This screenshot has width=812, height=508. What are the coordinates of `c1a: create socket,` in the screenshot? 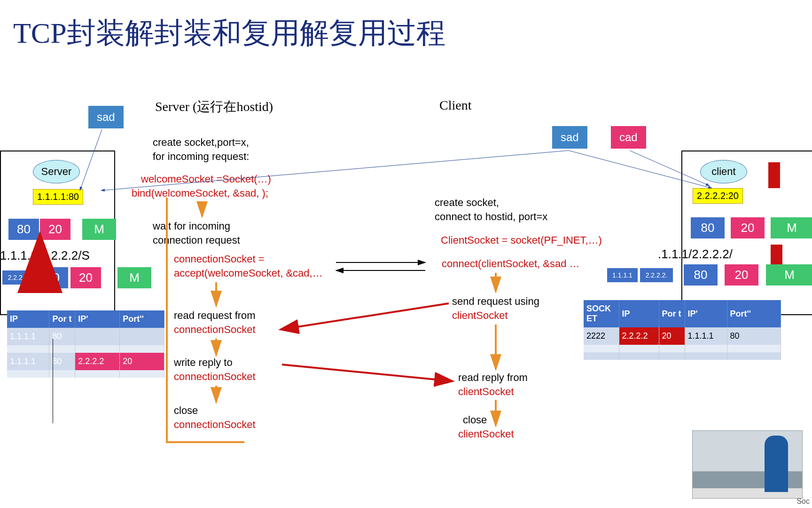 It's located at (467, 203).